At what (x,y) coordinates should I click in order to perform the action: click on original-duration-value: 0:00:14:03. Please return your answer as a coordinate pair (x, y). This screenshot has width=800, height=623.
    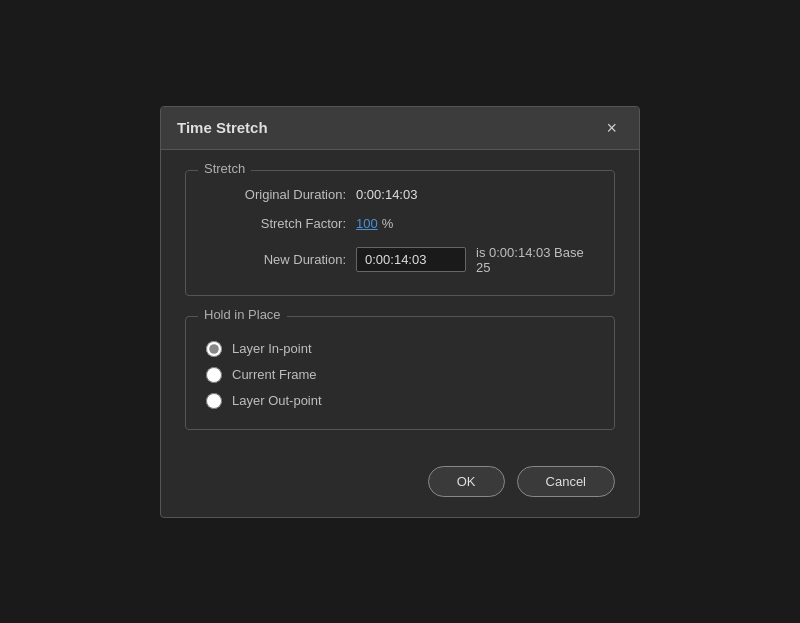
    Looking at the image, I should click on (386, 194).